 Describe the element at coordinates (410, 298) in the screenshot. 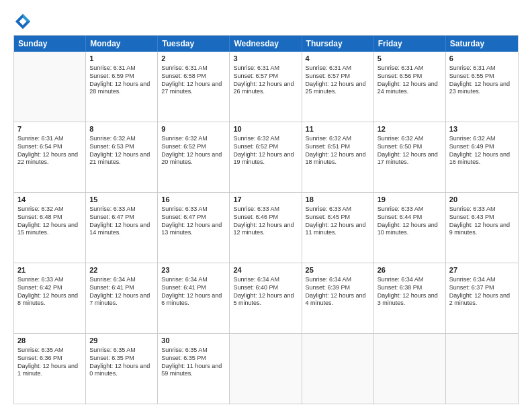

I see `day-cell-26: 26Sunrise: 6:34 AM Sunset: 6:38 PM Dayli…` at that location.